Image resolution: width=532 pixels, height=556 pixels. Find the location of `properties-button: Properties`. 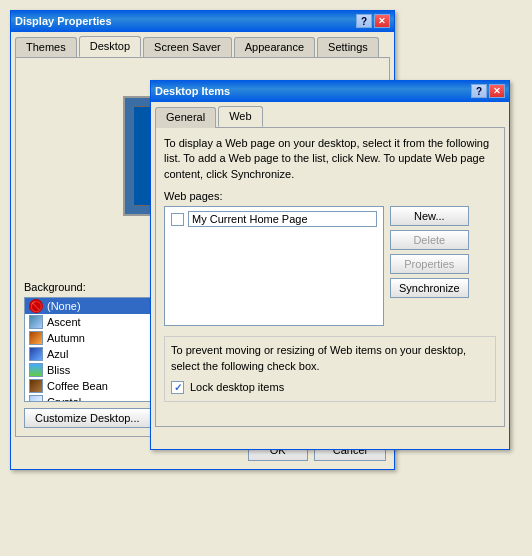

properties-button: Properties is located at coordinates (430, 264).